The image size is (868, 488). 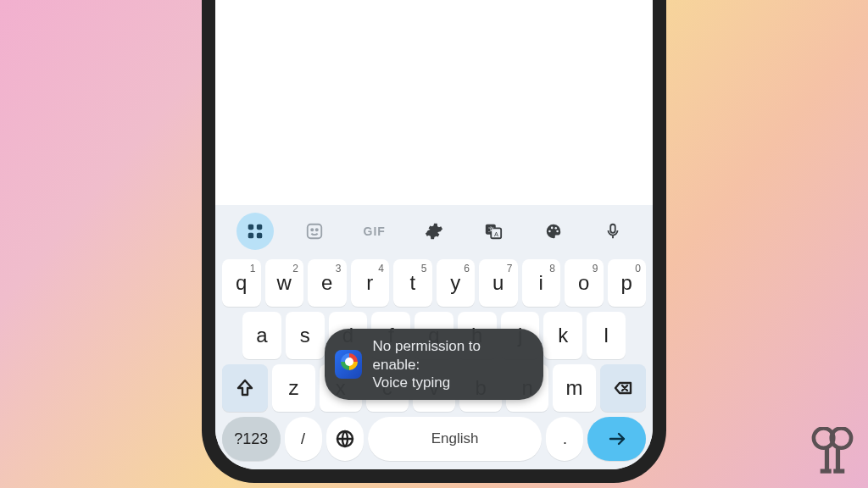 I want to click on settings-icon, so click(x=434, y=231).